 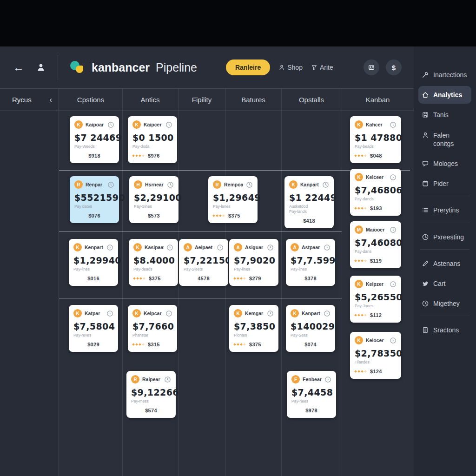 I want to click on nav-item-shop: Shop, so click(x=291, y=67).